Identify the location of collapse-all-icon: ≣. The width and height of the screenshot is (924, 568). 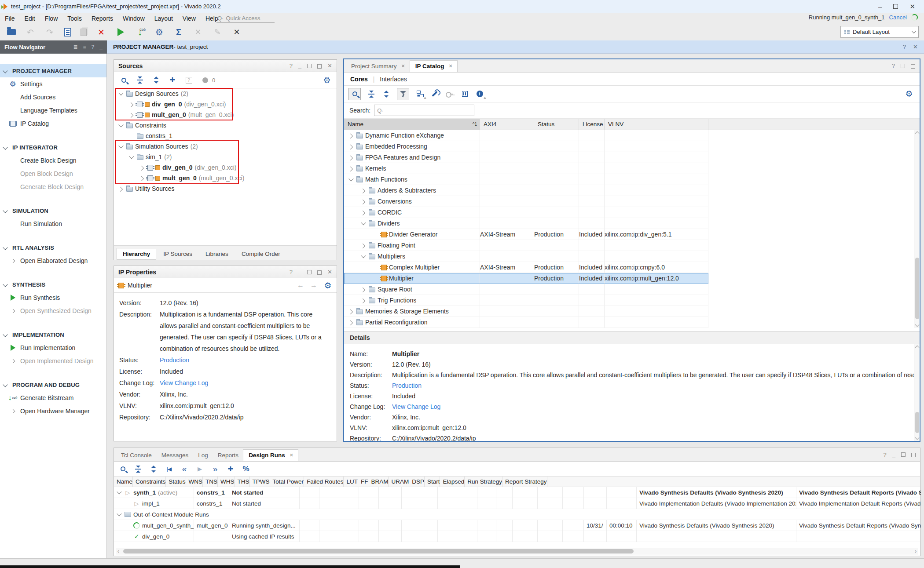
(76, 47).